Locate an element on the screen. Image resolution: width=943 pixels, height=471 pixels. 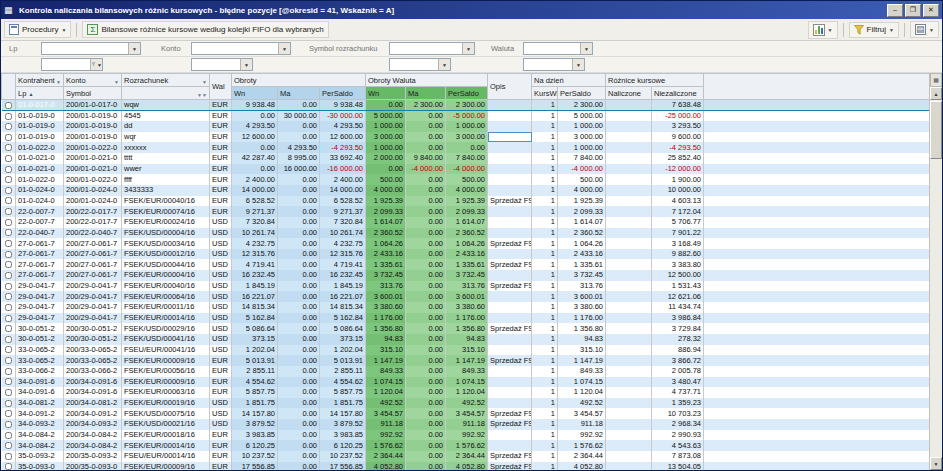
cell-waluta-wn: 3 454.57 is located at coordinates (386, 414).